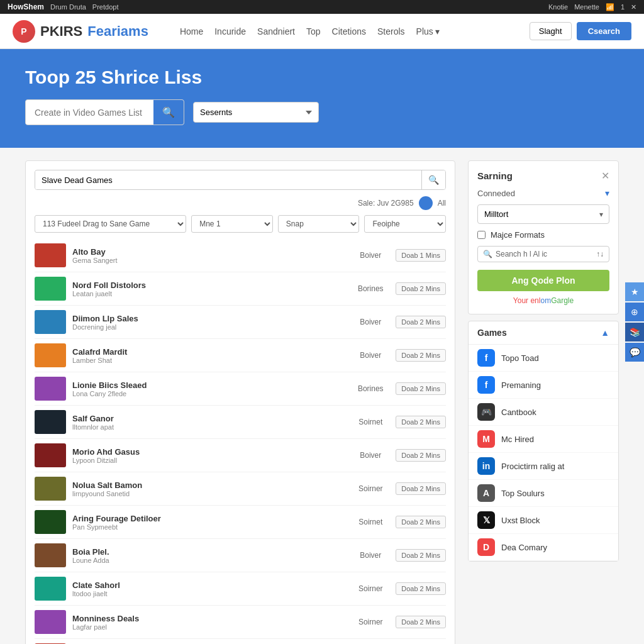  I want to click on major-formats-checkbox, so click(482, 235).